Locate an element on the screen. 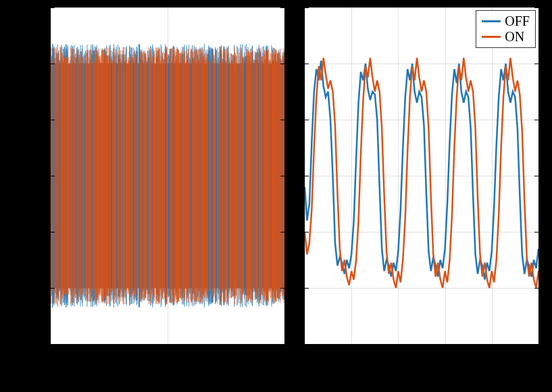 The image size is (552, 392). legend-row-on: ON is located at coordinates (505, 36).